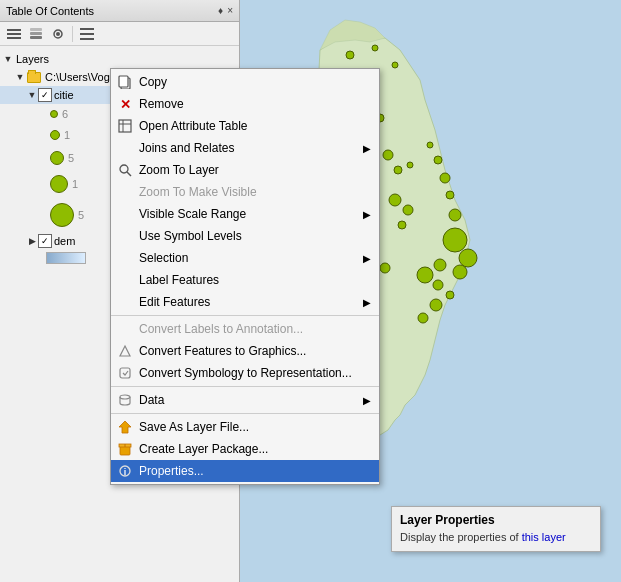 This screenshot has width=621, height=582. Describe the element at coordinates (192, 214) in the screenshot. I see `menu-visible-scale-label: Visible Scale Range` at that location.